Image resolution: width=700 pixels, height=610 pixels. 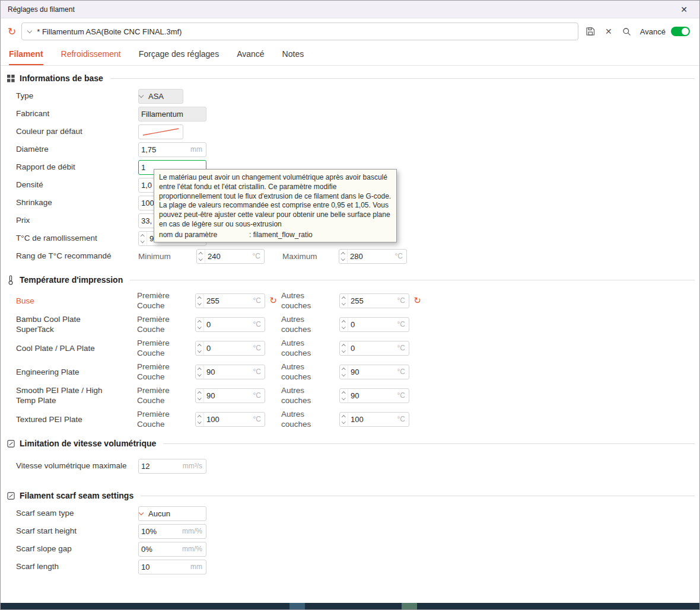 I want to click on tab-forcage-des-reglages: Forçage des réglages, so click(x=179, y=57).